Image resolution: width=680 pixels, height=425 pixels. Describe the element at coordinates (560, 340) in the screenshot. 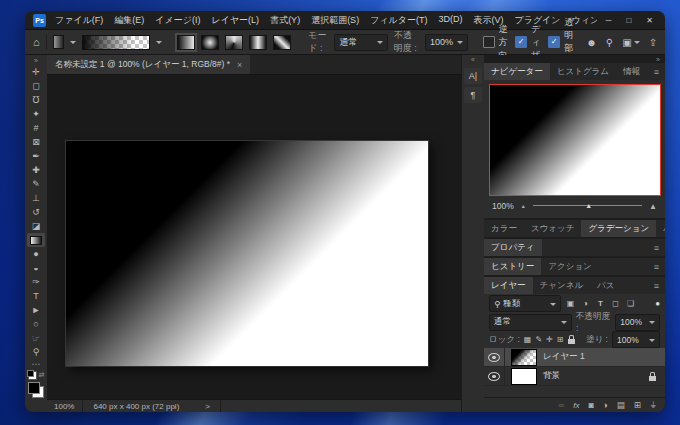

I see `lock-artboard-icon: ⊞` at that location.